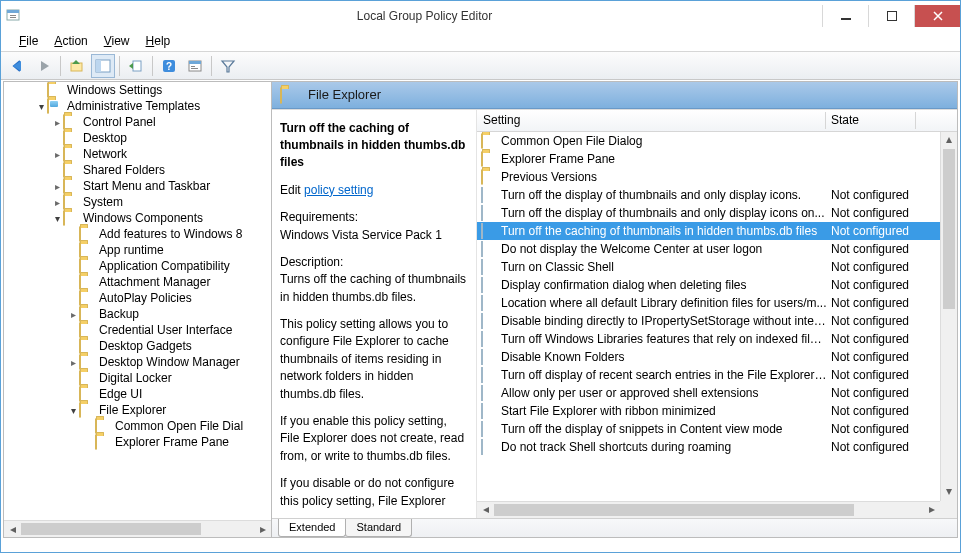 The width and height of the screenshot is (961, 553). What do you see at coordinates (652, 120) in the screenshot?
I see `column-setting: Setting` at bounding box center [652, 120].